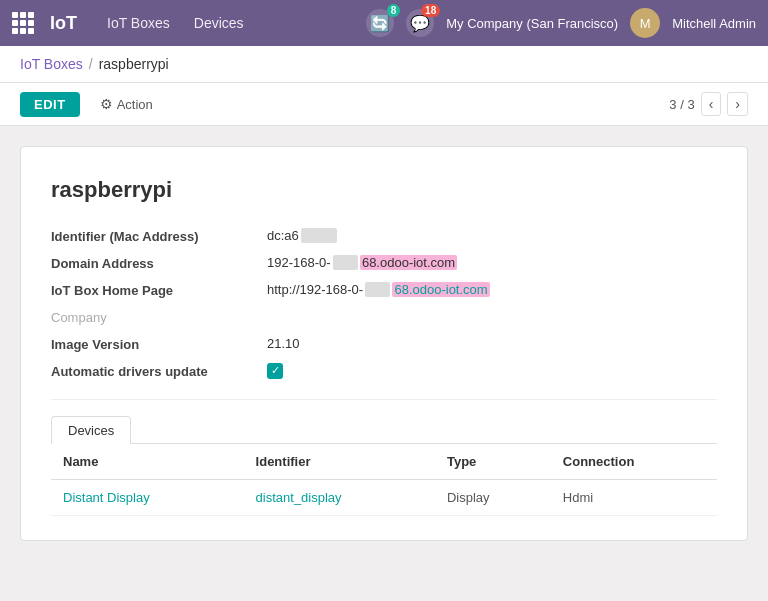 Image resolution: width=768 pixels, height=601 pixels. I want to click on updates-badge: 8, so click(394, 10).